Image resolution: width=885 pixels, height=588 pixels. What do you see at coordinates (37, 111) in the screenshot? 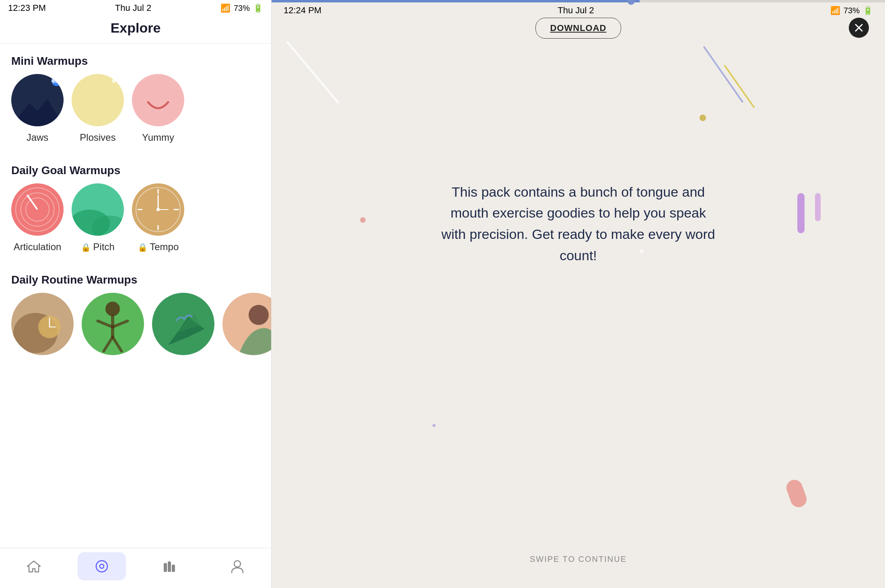
I see `jaws-mountain-svg` at bounding box center [37, 111].